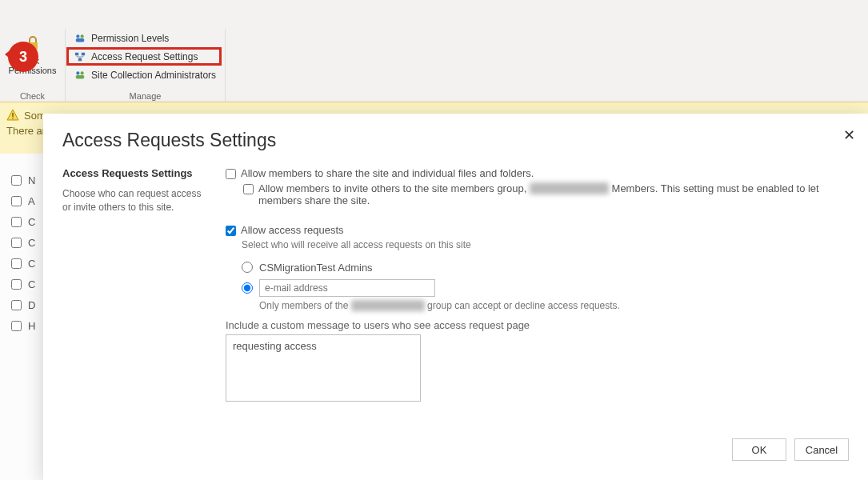 The image size is (868, 480). What do you see at coordinates (134, 173) in the screenshot?
I see `left-heading: Access Requests Settings` at bounding box center [134, 173].